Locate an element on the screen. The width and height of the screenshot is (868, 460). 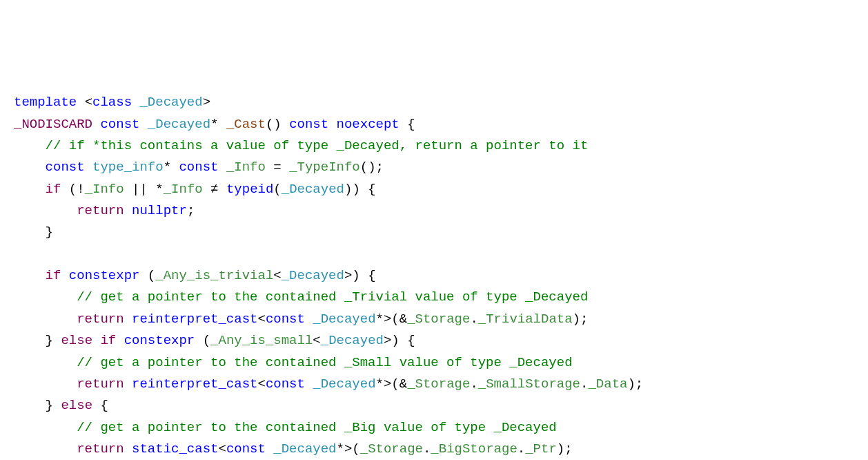
member-data: _Data is located at coordinates (607, 384).